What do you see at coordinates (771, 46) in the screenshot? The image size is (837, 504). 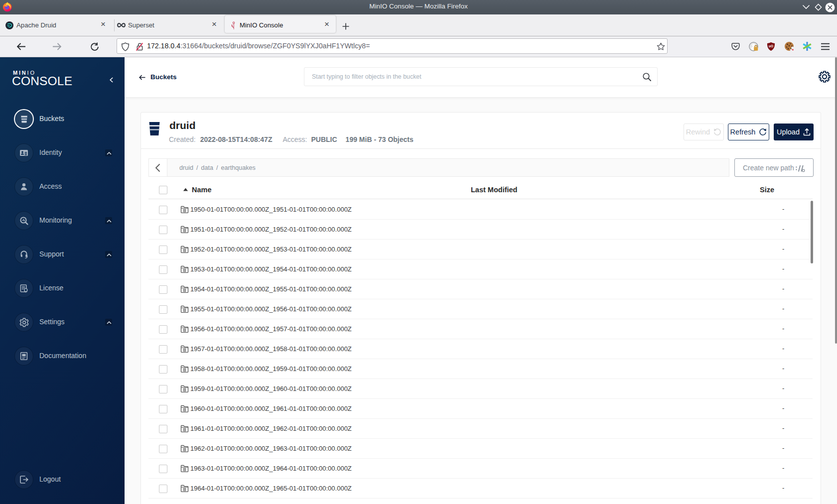 I see `svg-text: uO` at bounding box center [771, 46].